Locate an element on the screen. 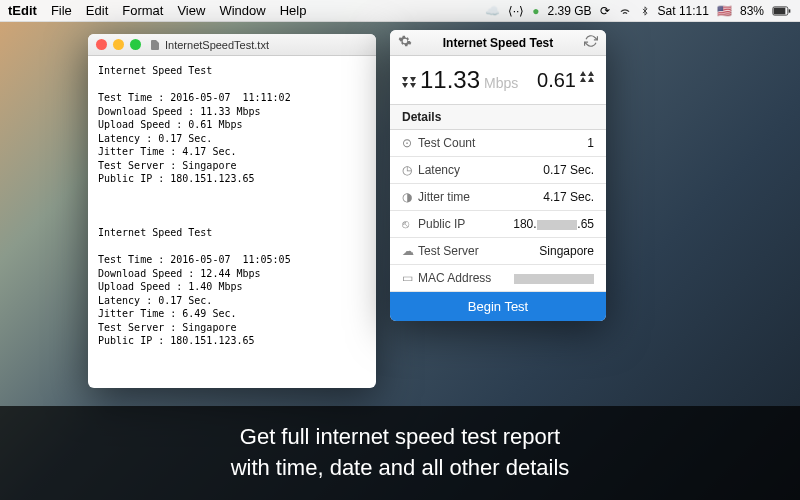  jitter-label: Jitter time is located at coordinates (444, 197).